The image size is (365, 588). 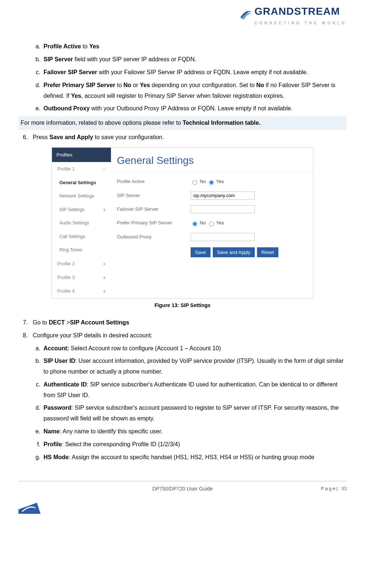 I want to click on collapse-icon, so click(x=104, y=169).